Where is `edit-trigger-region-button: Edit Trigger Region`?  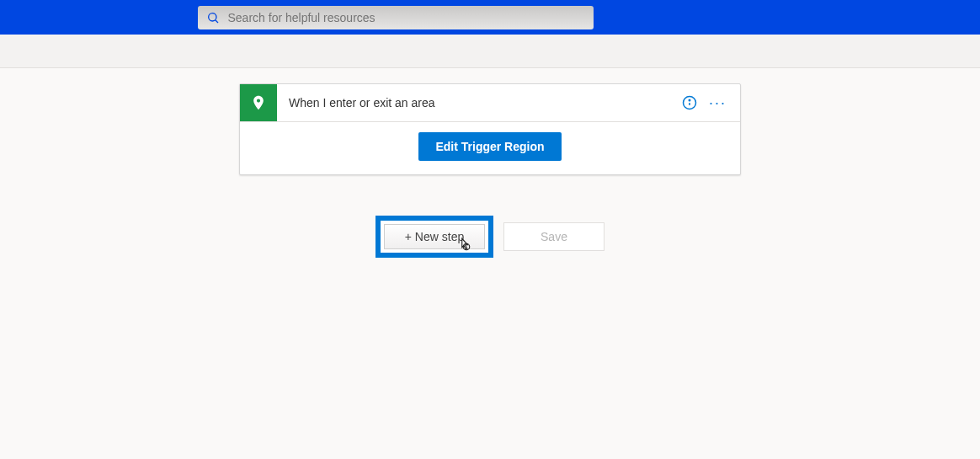
edit-trigger-region-button: Edit Trigger Region is located at coordinates (490, 147).